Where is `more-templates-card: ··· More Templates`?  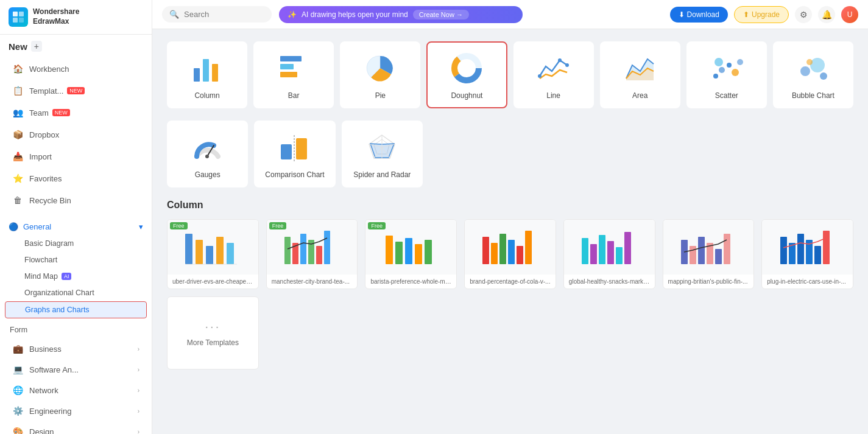
more-templates-card: ··· More Templates is located at coordinates (213, 333).